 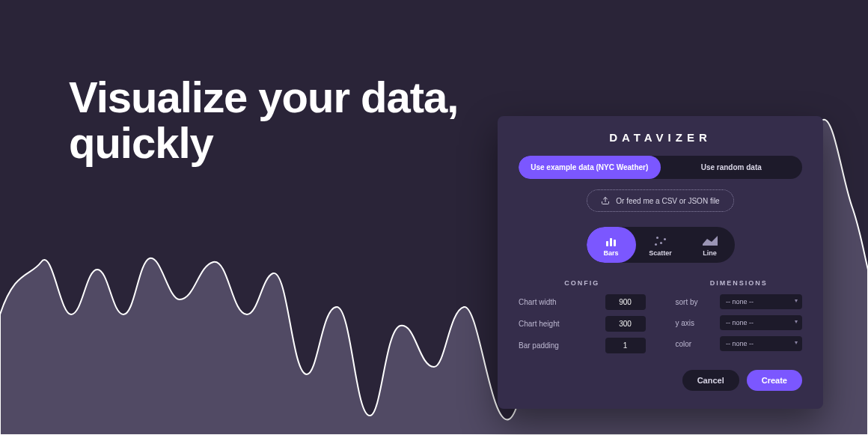 What do you see at coordinates (660, 201) in the screenshot?
I see `upload-file-button: Or feed me a CSV or JSON file` at bounding box center [660, 201].